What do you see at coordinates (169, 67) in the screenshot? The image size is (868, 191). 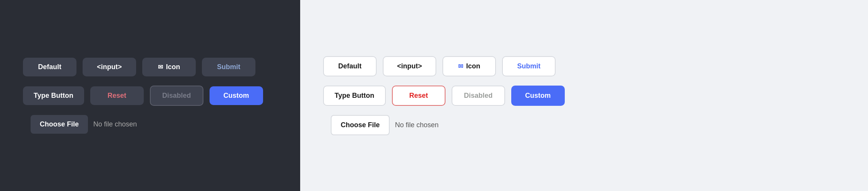 I see `dark-icon-button: ✉ Icon` at bounding box center [169, 67].